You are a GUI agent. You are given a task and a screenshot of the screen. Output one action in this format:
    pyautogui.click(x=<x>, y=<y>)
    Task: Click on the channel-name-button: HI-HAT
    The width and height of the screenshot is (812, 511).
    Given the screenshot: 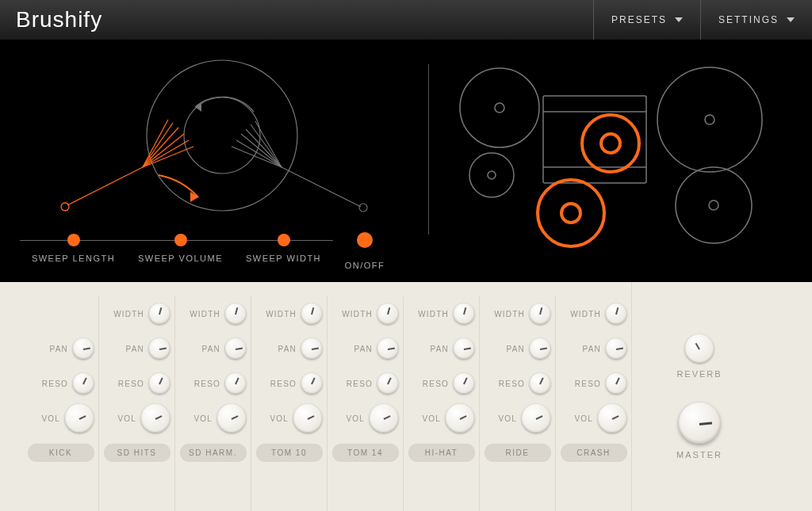 What is the action you would take?
    pyautogui.click(x=442, y=453)
    